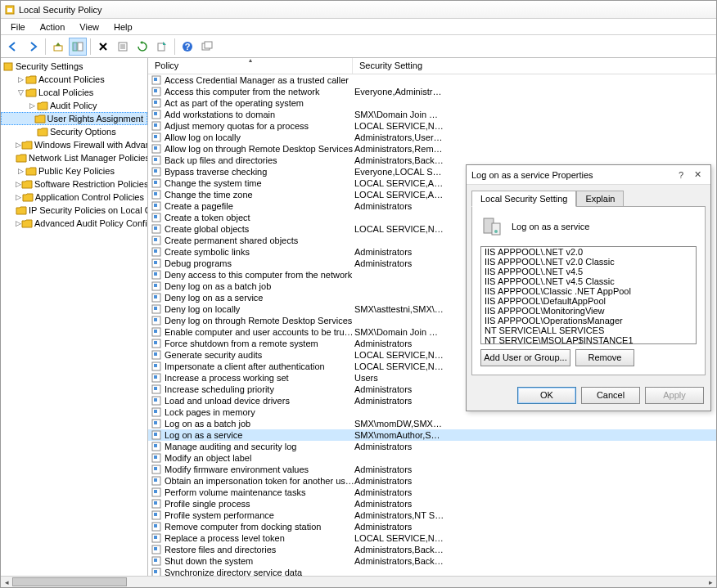 This screenshot has height=588, width=717. I want to click on account-item: IIS APPPOOL\OperationsManager, so click(588, 321).